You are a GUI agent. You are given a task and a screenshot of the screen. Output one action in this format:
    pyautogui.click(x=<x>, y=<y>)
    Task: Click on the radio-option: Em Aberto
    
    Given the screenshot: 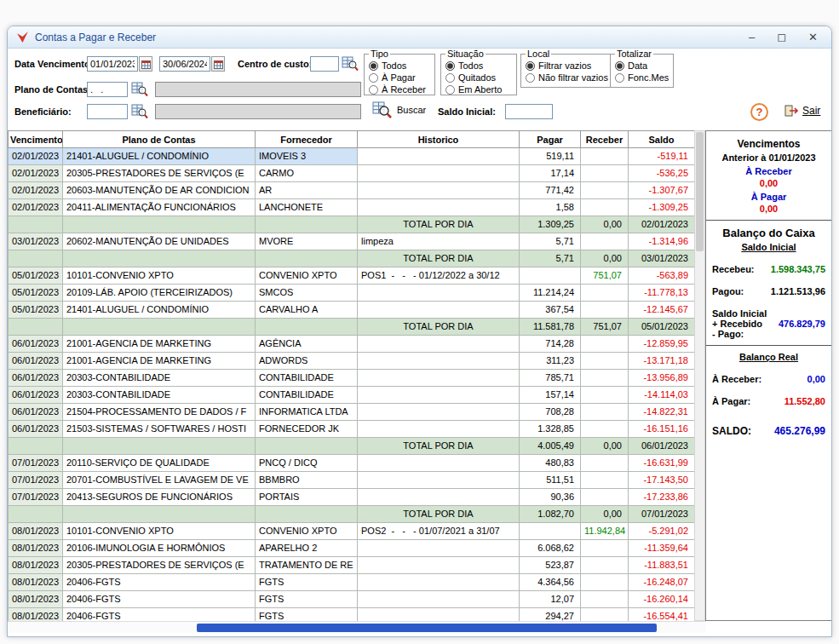 What is the action you would take?
    pyautogui.click(x=479, y=89)
    